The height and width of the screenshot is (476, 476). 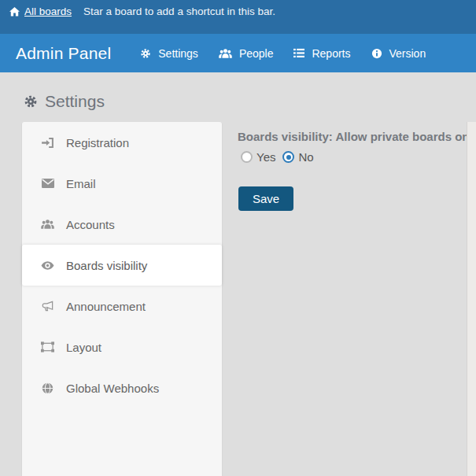 What do you see at coordinates (75, 101) in the screenshot?
I see `page-title-text: Settings` at bounding box center [75, 101].